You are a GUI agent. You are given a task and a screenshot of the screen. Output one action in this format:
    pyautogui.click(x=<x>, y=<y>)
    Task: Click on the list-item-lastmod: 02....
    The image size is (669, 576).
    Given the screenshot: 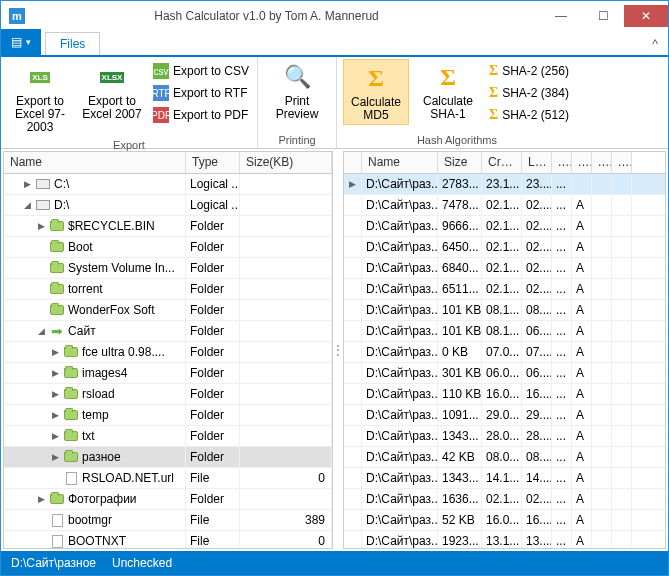 What is the action you would take?
    pyautogui.click(x=537, y=226)
    